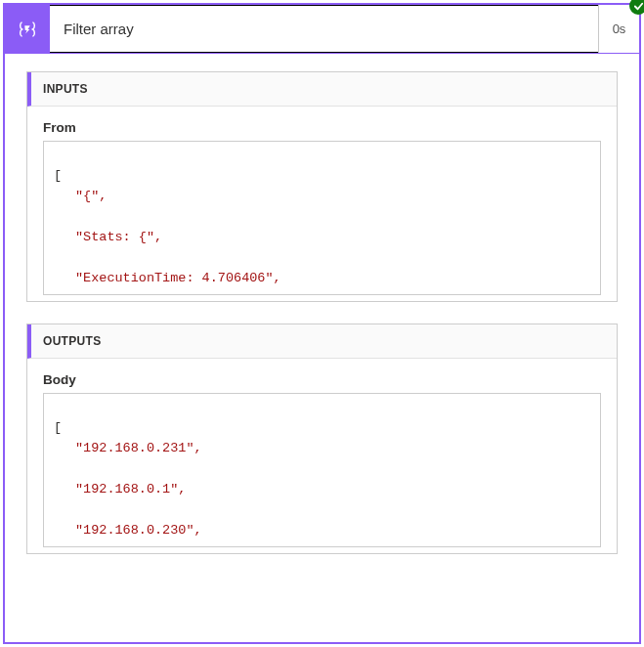 This screenshot has width=644, height=647. What do you see at coordinates (324, 280) in the screenshot?
I see `code-line: "ExecutionTime: 4.706406",` at bounding box center [324, 280].